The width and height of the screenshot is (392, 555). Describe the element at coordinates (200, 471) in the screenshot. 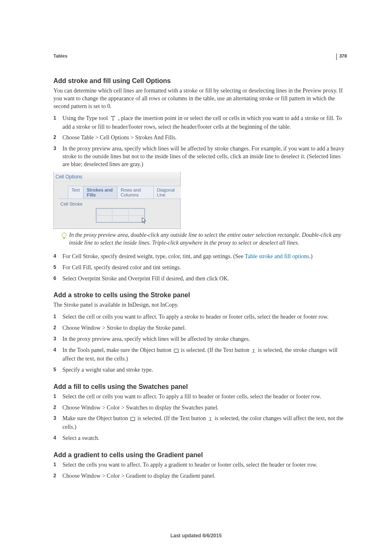

I see `steps-gradient-panel: Select the cells you want to affect. To …` at that location.